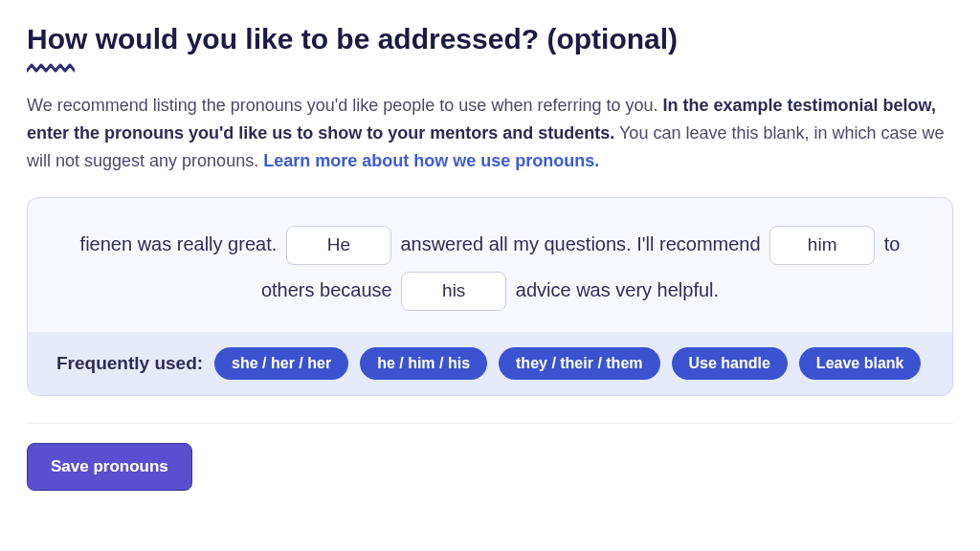 This screenshot has width=980, height=551. Describe the element at coordinates (454, 291) in the screenshot. I see `pronoun-possessive-input` at that location.